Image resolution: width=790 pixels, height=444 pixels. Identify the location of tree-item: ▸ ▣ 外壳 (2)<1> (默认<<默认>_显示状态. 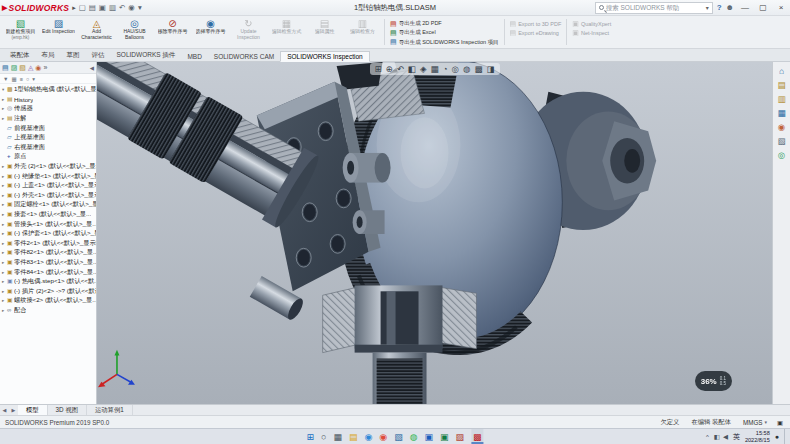
(48, 167).